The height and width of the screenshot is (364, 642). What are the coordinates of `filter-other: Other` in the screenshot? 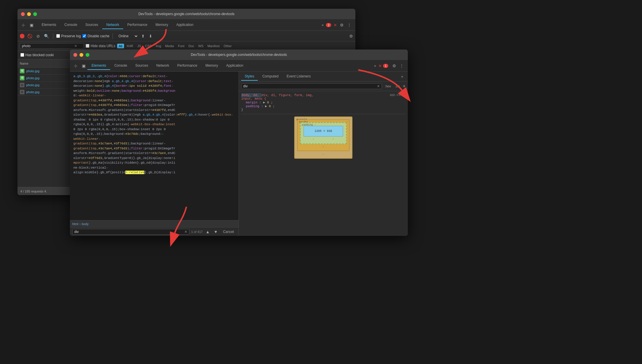 It's located at (228, 46).